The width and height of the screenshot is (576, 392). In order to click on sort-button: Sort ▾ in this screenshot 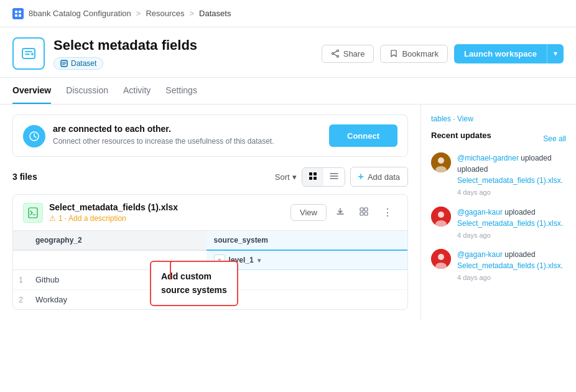, I will do `click(286, 177)`.